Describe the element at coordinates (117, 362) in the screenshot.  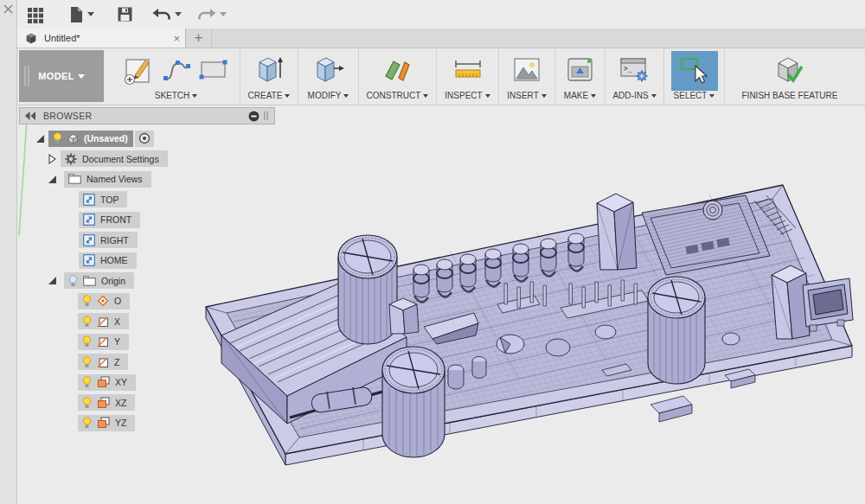
I see `origin-child-label: Z` at that location.